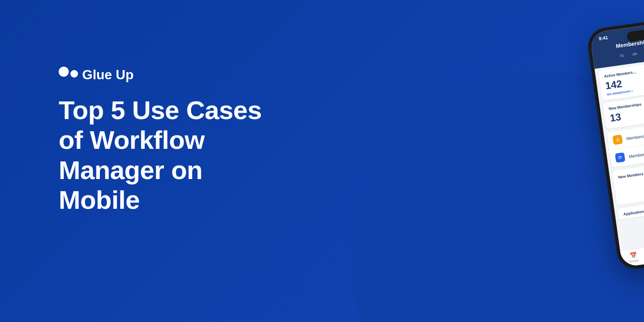 This screenshot has width=644, height=322. Describe the element at coordinates (633, 257) in the screenshot. I see `tab-events: 📅Events` at that location.